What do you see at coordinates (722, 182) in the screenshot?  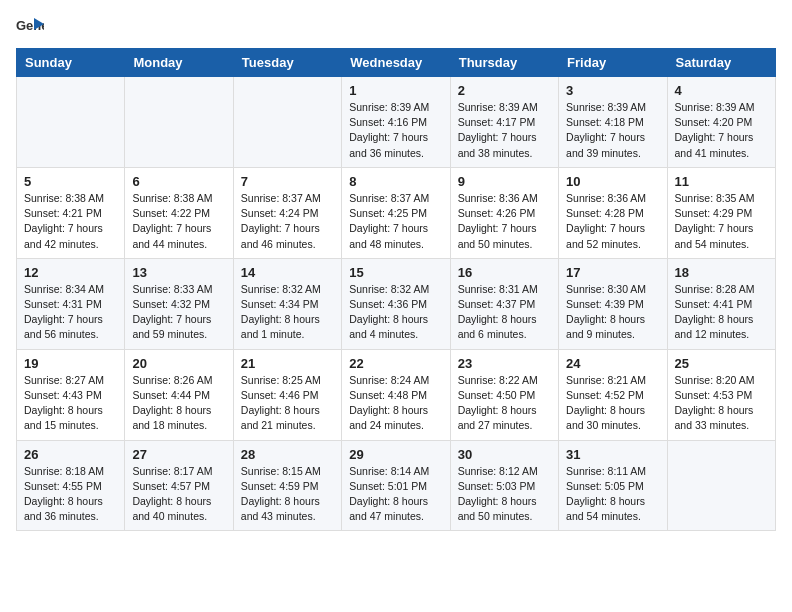 I see `day-number: 11` at bounding box center [722, 182].